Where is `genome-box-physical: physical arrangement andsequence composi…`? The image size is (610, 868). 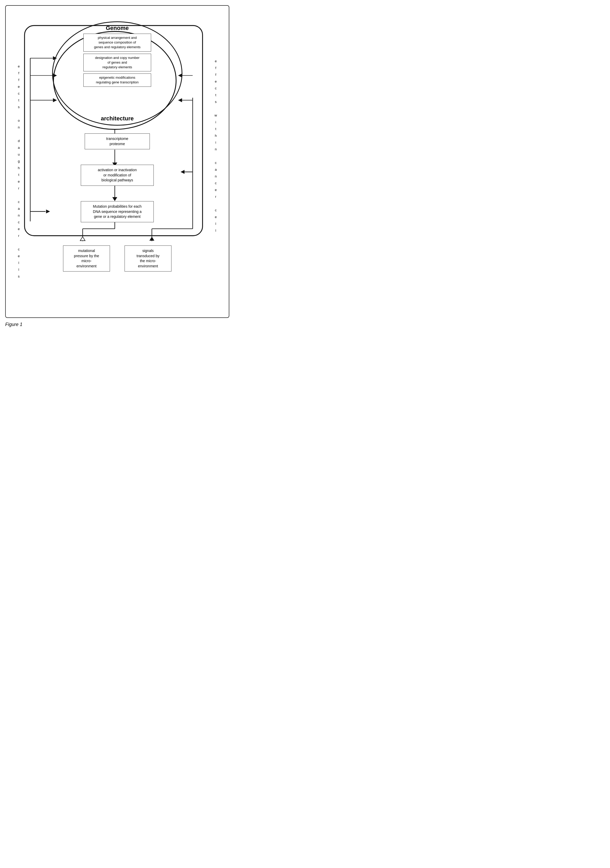 genome-box-physical: physical arrangement andsequence composi… is located at coordinates (117, 42).